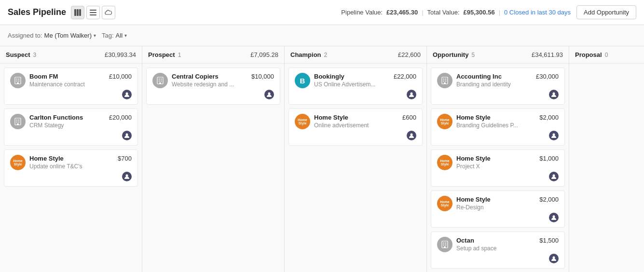 This screenshot has height=272, width=644. Describe the element at coordinates (108, 36) in the screenshot. I see `tag-label: Tag:` at that location.